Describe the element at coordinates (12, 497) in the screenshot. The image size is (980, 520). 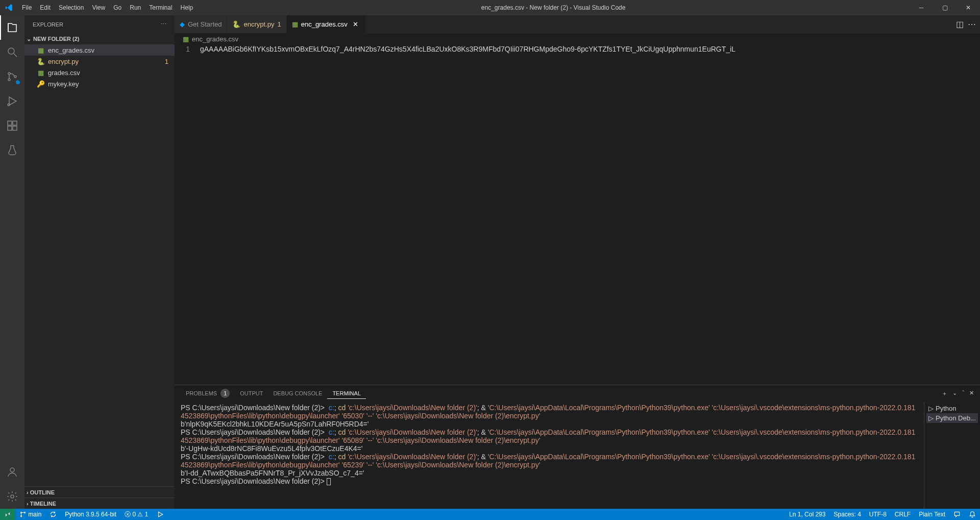
I see `settings-activity` at that location.